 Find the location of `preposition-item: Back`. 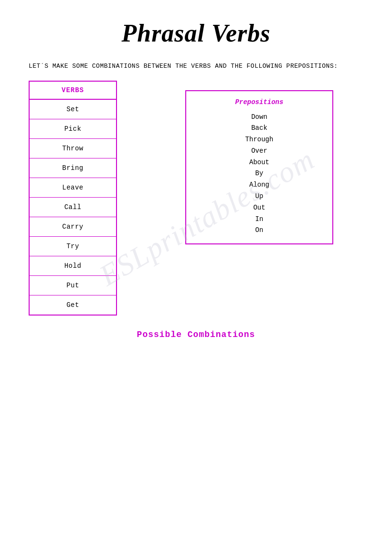

preposition-item: Back is located at coordinates (259, 128).